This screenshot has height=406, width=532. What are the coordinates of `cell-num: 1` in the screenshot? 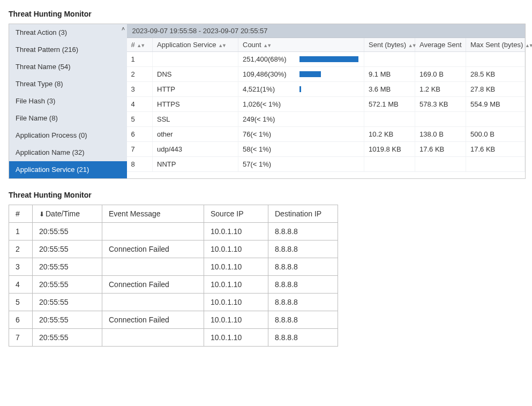 It's located at (140, 59).